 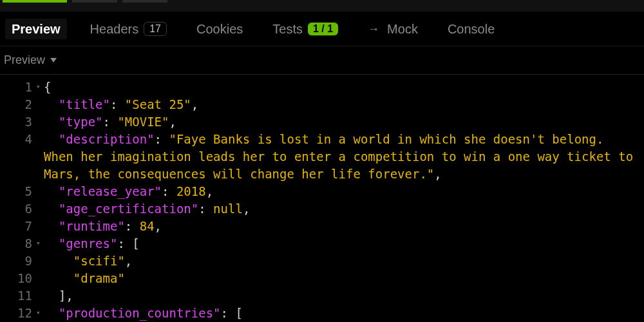 What do you see at coordinates (322, 122) in the screenshot?
I see `code-line: 3 "type": "MOVIE",` at bounding box center [322, 122].